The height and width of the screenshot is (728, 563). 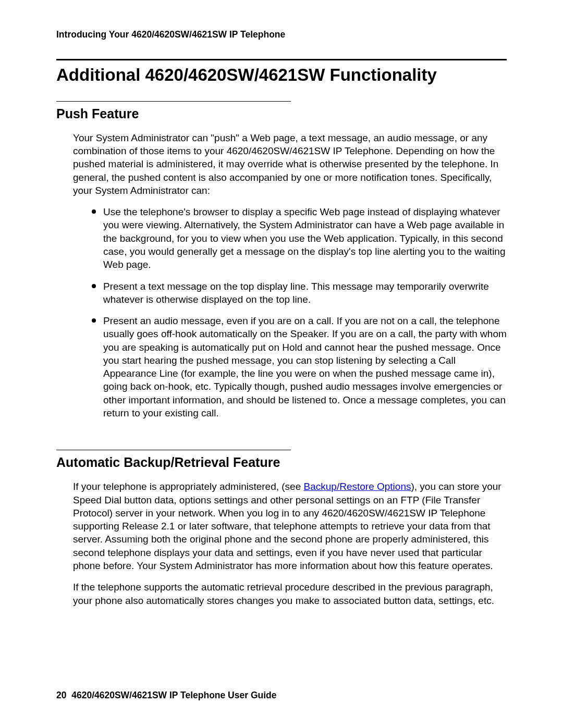 What do you see at coordinates (166, 695) in the screenshot?
I see `page-footer: 20 4620/4620SW/4621SW IP Telephone User …` at bounding box center [166, 695].